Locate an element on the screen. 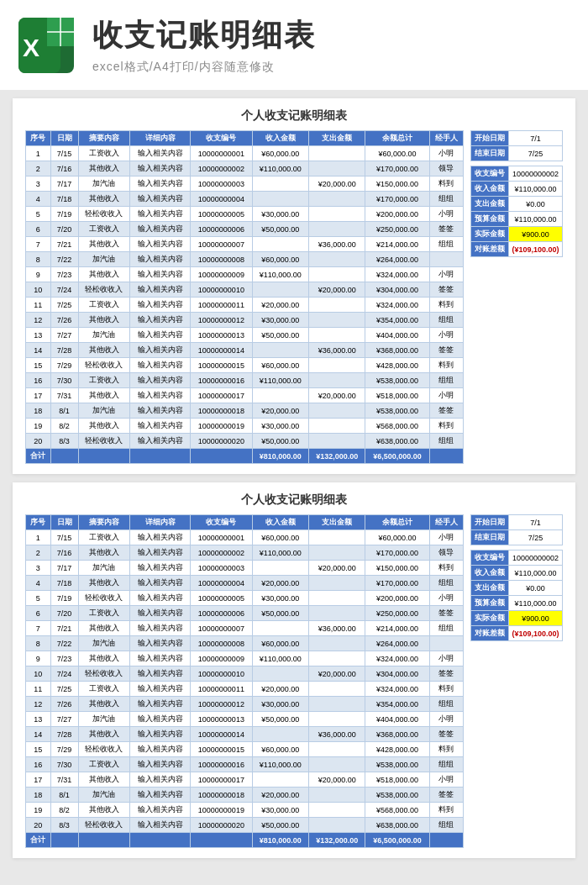 The height and width of the screenshot is (885, 588). table-cell: 20 is located at coordinates (39, 441).